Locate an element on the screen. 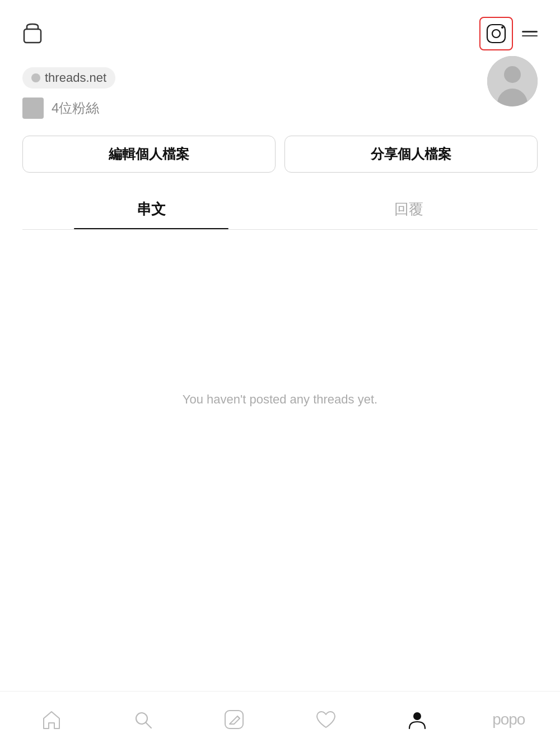 The width and height of the screenshot is (560, 747). threads-dot is located at coordinates (36, 78).